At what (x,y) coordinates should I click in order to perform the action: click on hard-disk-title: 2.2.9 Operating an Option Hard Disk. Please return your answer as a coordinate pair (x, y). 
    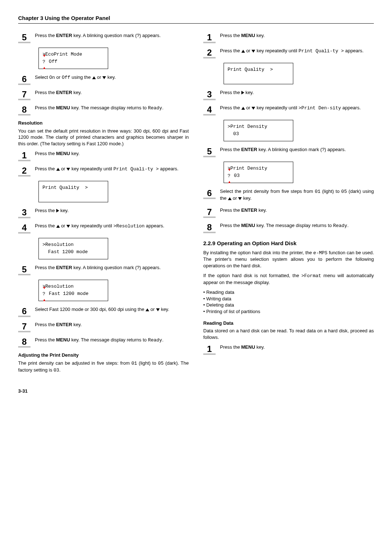
    Looking at the image, I should click on (289, 243).